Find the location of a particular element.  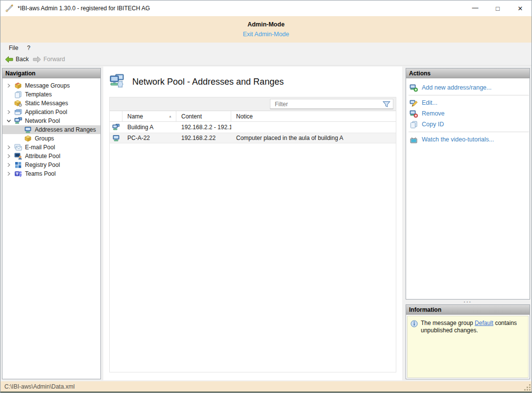

table-row: Building A 192.168.2.2 - 192.1... is located at coordinates (253, 127).